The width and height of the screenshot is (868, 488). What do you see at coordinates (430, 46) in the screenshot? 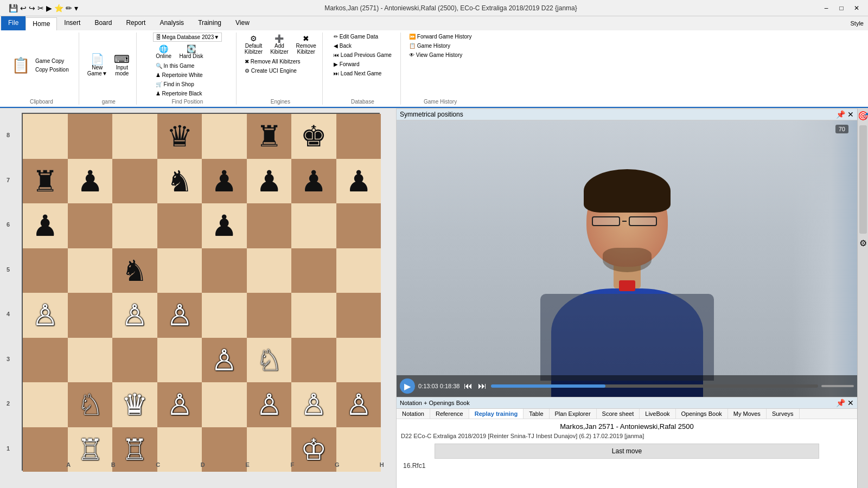
I see `game-history-button: 📋 Game History` at bounding box center [430, 46].